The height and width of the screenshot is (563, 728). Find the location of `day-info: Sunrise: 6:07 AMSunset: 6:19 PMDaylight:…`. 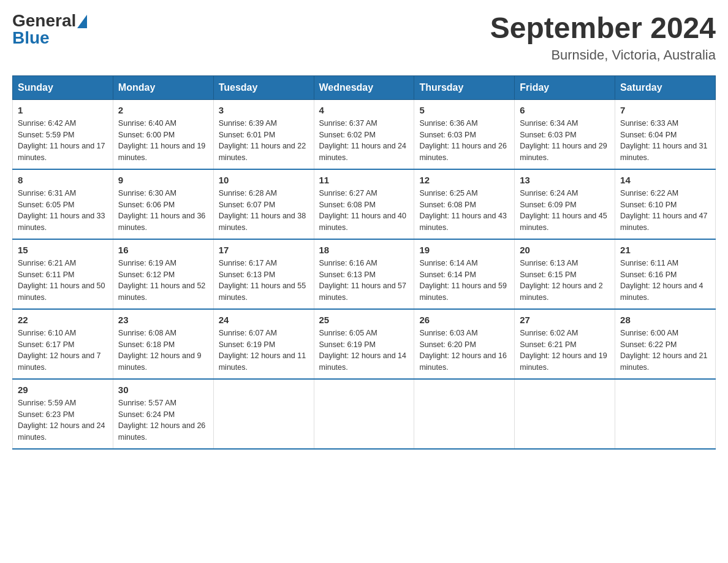

day-info: Sunrise: 6:07 AMSunset: 6:19 PMDaylight:… is located at coordinates (262, 350).